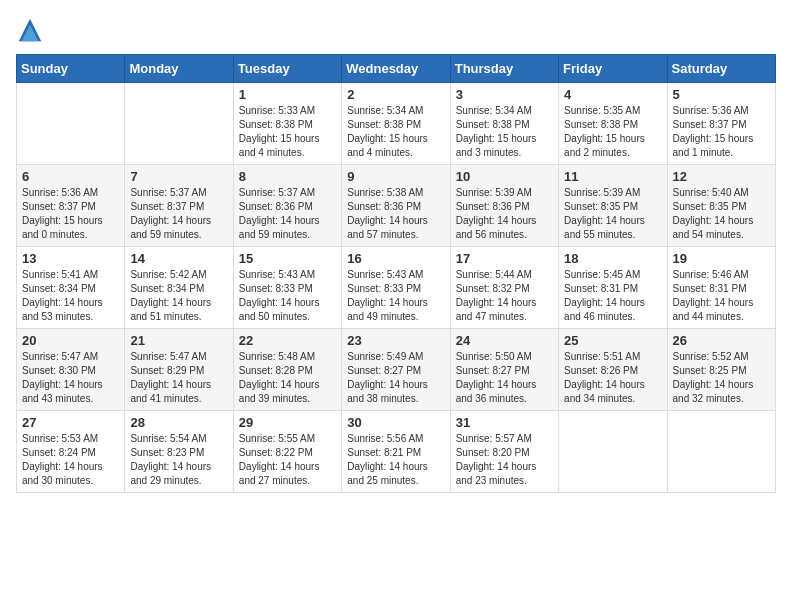  What do you see at coordinates (178, 422) in the screenshot?
I see `day-number: 28` at bounding box center [178, 422].